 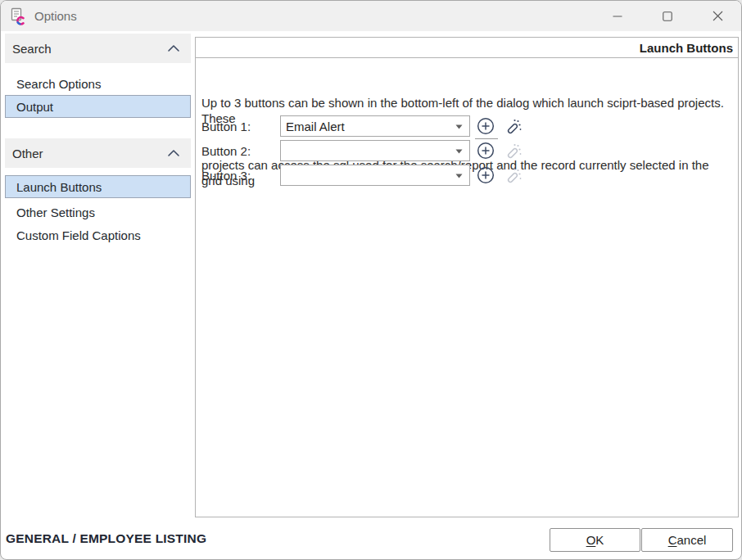 What do you see at coordinates (18, 16) in the screenshot?
I see `app-logo-icon` at bounding box center [18, 16].